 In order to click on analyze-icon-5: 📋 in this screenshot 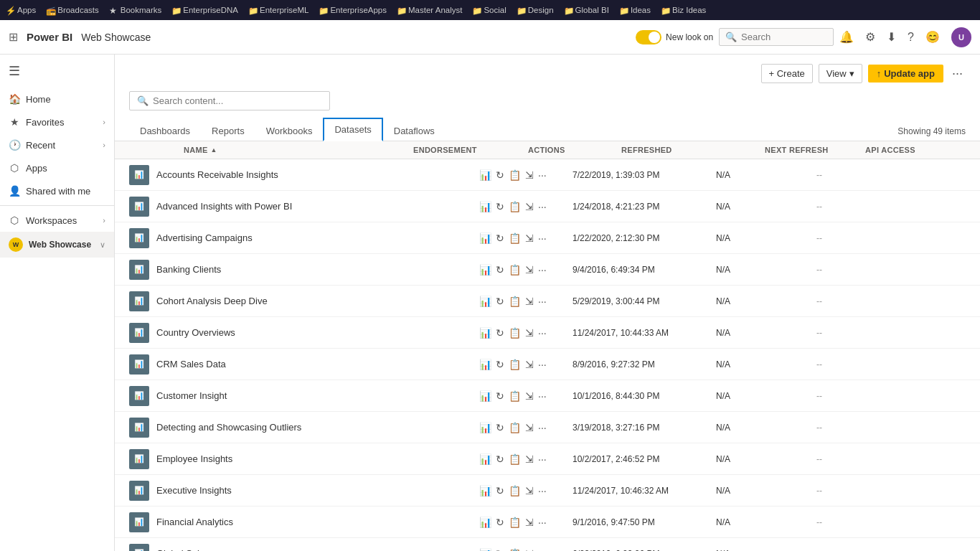, I will do `click(515, 333)`.